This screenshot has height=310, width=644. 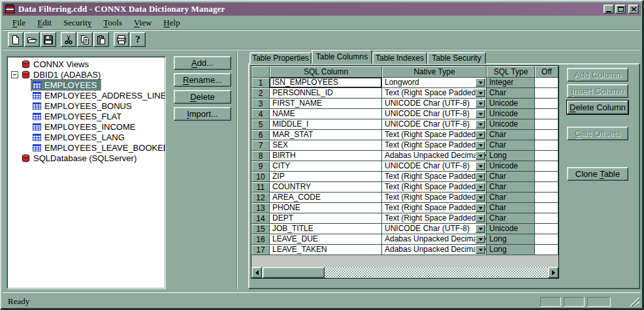 What do you see at coordinates (86, 95) in the screenshot?
I see `tree-item-employees-address-line: EMPLOYEES_ADDRESS_LINE` at bounding box center [86, 95].